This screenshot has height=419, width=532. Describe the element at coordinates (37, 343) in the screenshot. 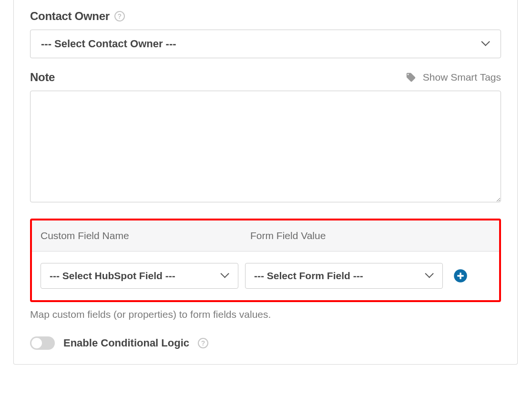

I see `toggle-knob` at that location.